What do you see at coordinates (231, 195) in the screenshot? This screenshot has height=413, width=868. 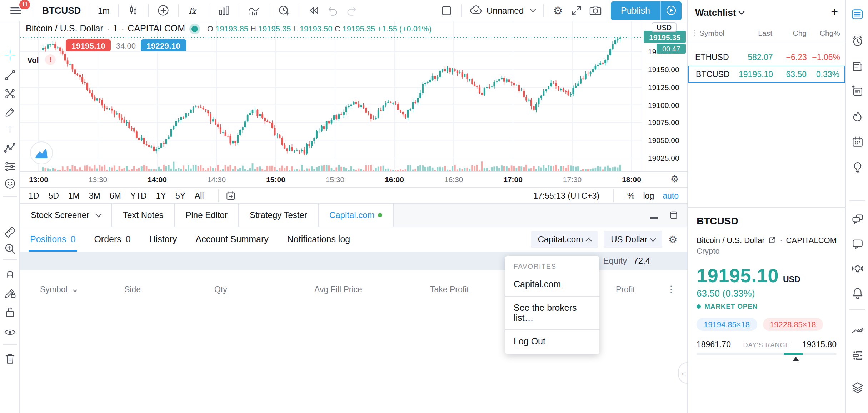 I see `go-to-date-button` at bounding box center [231, 195].